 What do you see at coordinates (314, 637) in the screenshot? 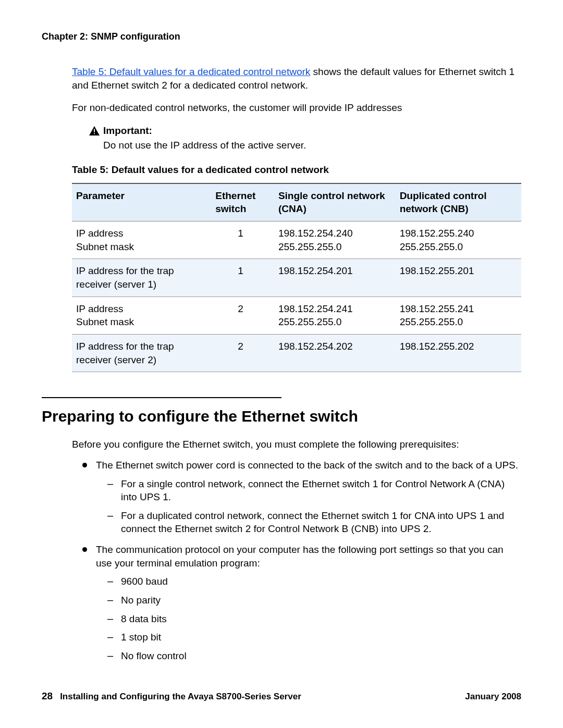
I see `list-item: 1 stop bit` at bounding box center [314, 637].